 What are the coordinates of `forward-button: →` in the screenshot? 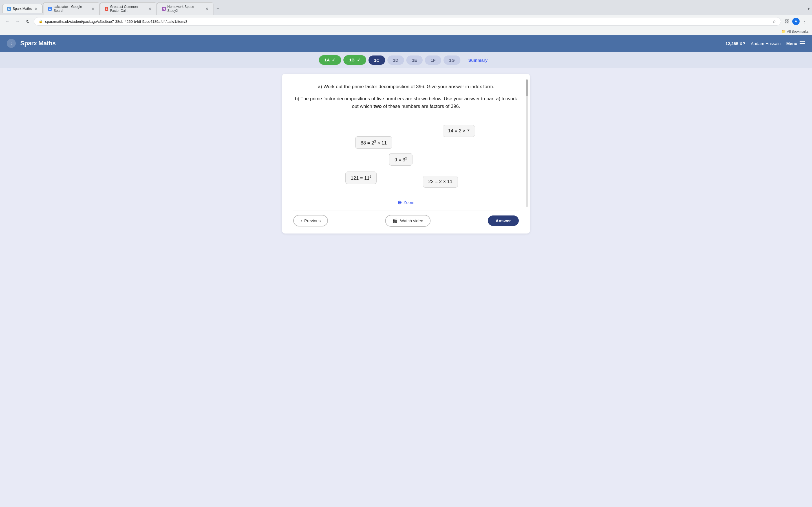 It's located at (17, 21).